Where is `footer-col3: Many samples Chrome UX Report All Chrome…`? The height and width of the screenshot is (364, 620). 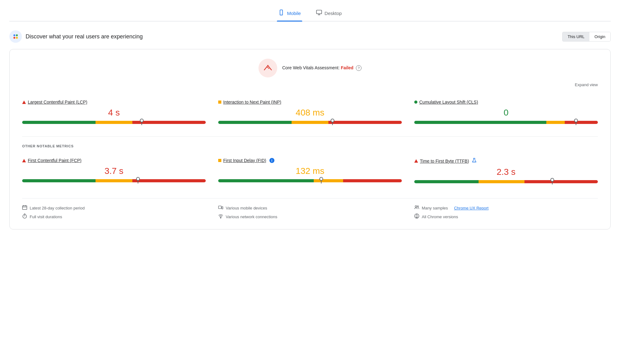 footer-col3: Many samples Chrome UX Report All Chrome… is located at coordinates (506, 212).